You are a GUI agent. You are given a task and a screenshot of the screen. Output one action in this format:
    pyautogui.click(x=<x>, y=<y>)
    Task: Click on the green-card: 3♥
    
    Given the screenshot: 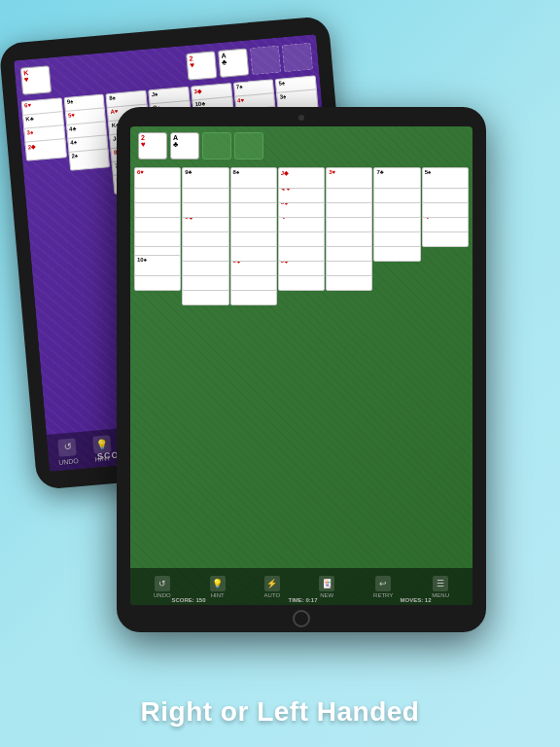 What is the action you would take?
    pyautogui.click(x=349, y=178)
    